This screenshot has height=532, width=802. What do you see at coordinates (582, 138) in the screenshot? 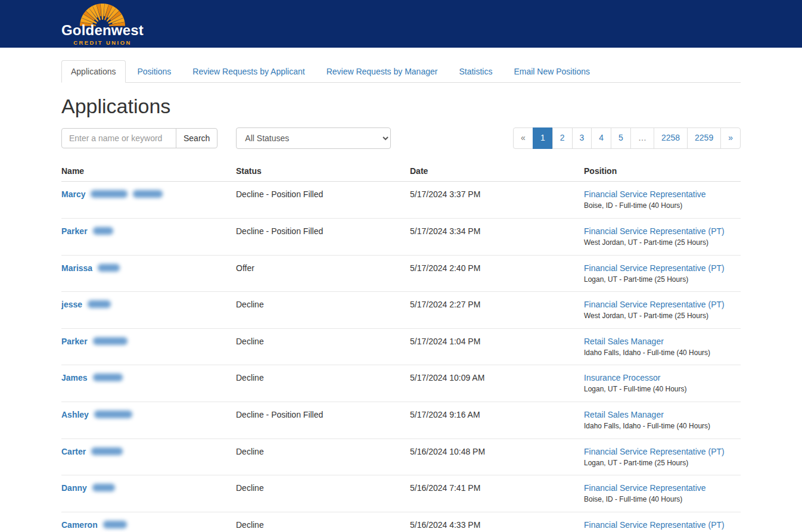
I see `pagination-page-3: 3` at bounding box center [582, 138].